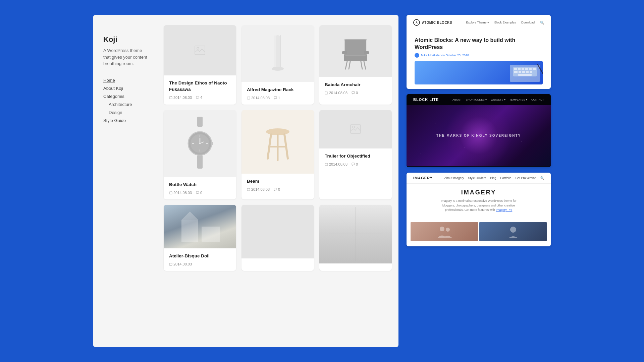 The image size is (644, 362). I want to click on site-description: A WordPress theme that gives your conten…, so click(127, 57).